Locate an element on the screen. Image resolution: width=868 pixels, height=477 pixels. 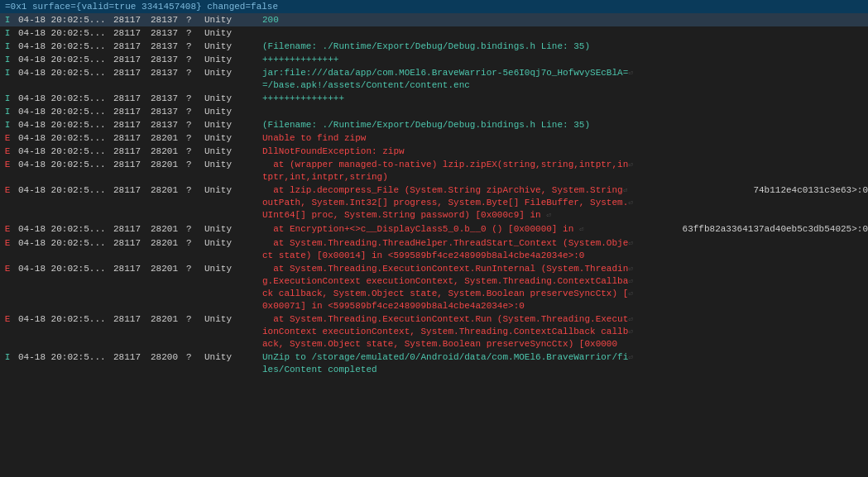
log-message: DllNotFoundException: zipw is located at coordinates (563, 151).